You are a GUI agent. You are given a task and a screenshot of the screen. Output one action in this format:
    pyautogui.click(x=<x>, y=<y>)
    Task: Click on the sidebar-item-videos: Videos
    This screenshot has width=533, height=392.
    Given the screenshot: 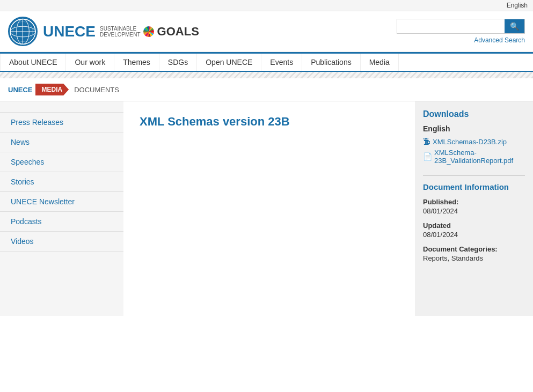 What is the action you would take?
    pyautogui.click(x=62, y=241)
    